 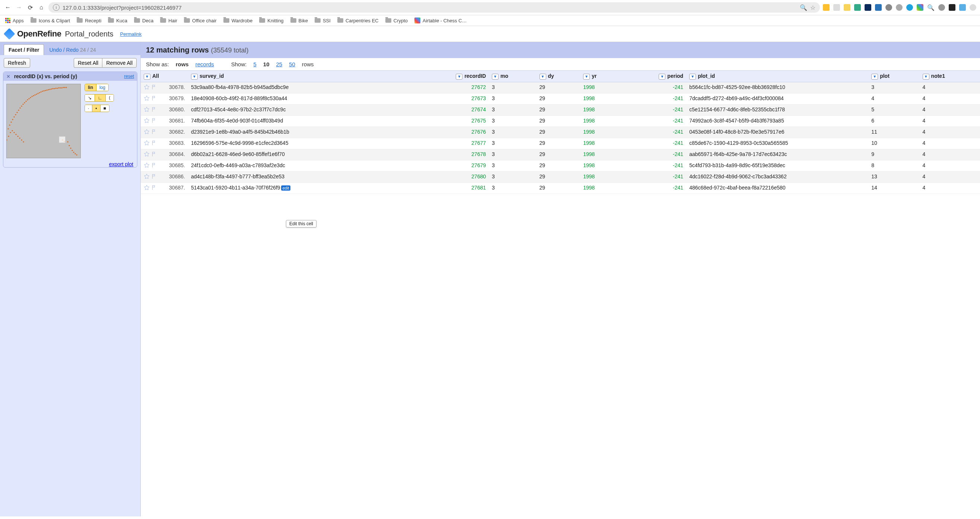 I want to click on bookmark-item: Airtable - Chess C…, so click(x=441, y=21).